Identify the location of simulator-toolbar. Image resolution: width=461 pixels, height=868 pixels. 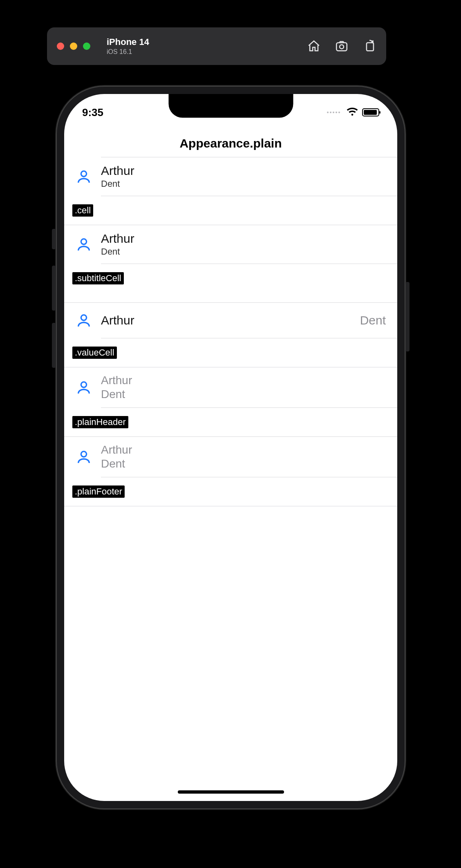
(342, 46).